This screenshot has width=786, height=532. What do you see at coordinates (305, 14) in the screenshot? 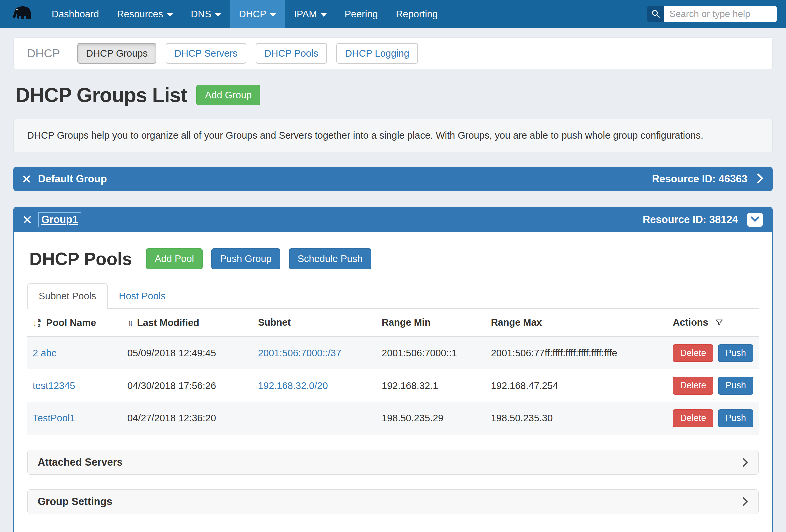
I see `nav-label: IPAM` at bounding box center [305, 14].